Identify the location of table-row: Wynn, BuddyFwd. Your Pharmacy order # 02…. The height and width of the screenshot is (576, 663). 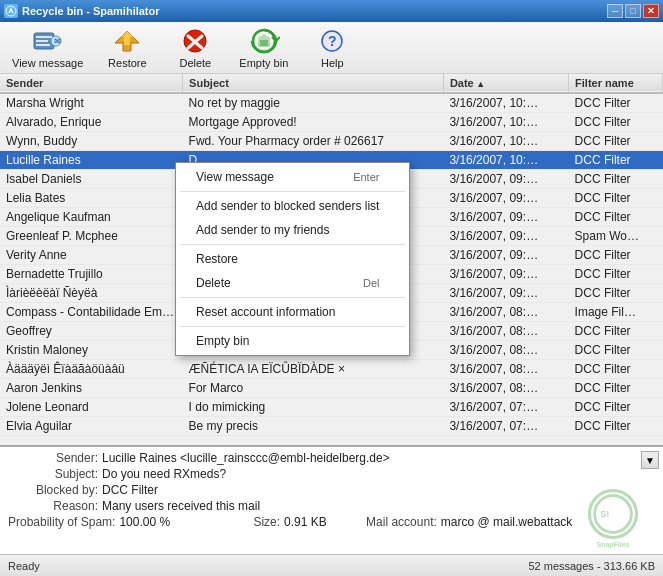
(332, 142).